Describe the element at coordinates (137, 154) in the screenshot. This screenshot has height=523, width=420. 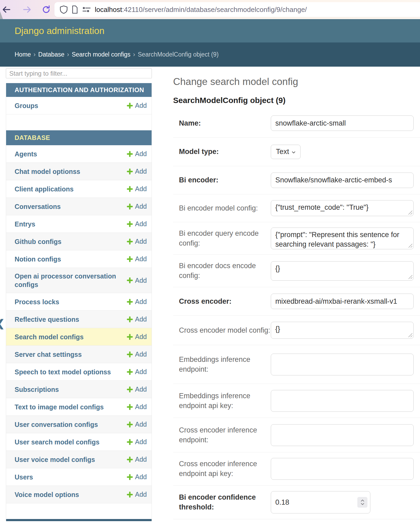
I see `add-agents-button: Add` at that location.